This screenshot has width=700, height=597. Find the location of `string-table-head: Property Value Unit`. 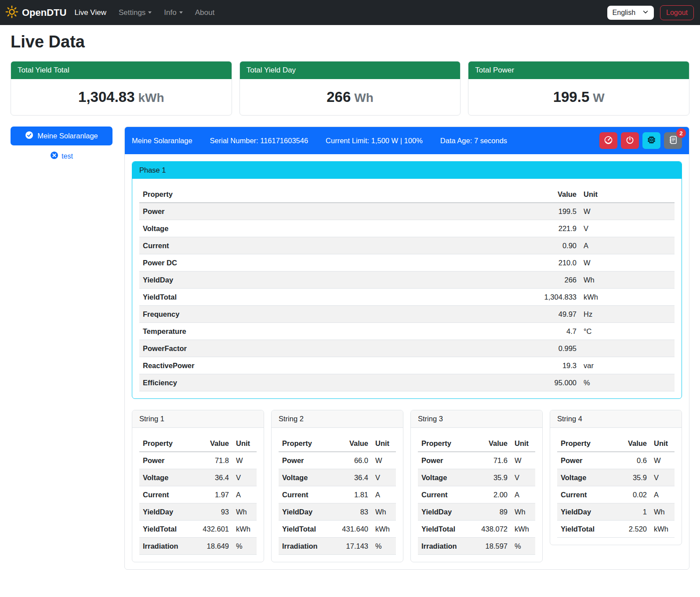

string-table-head: Property Value Unit is located at coordinates (616, 444).